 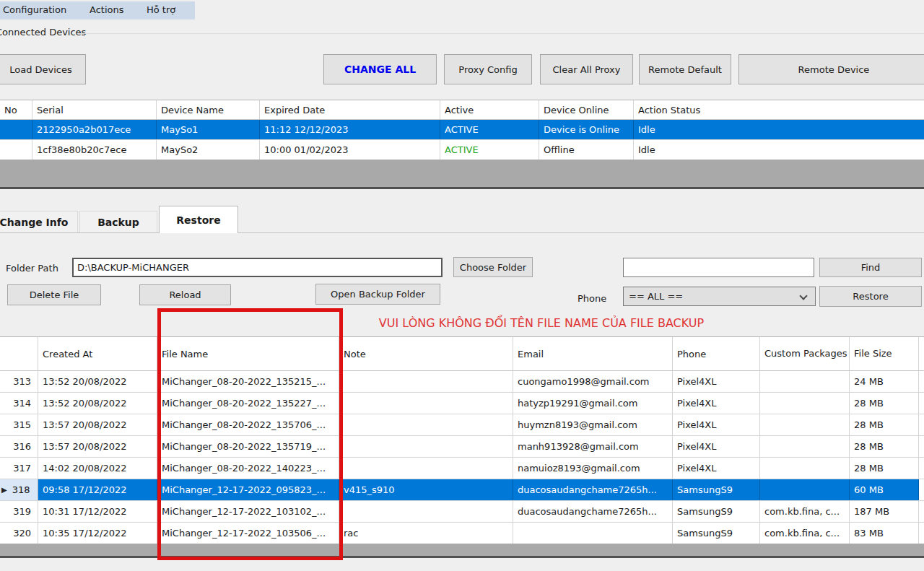 What do you see at coordinates (16, 110) in the screenshot?
I see `device-col-no: No` at bounding box center [16, 110].